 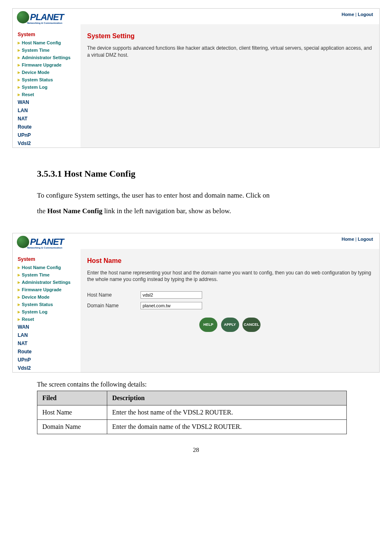 I want to click on help-button: HELP, so click(x=208, y=325).